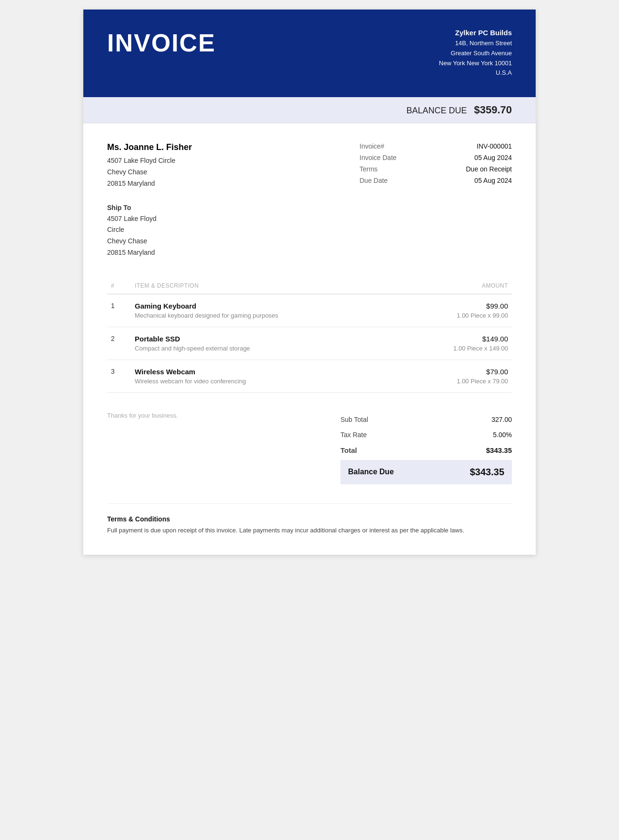 The width and height of the screenshot is (619, 840). I want to click on total-row: Total $343.35, so click(426, 450).